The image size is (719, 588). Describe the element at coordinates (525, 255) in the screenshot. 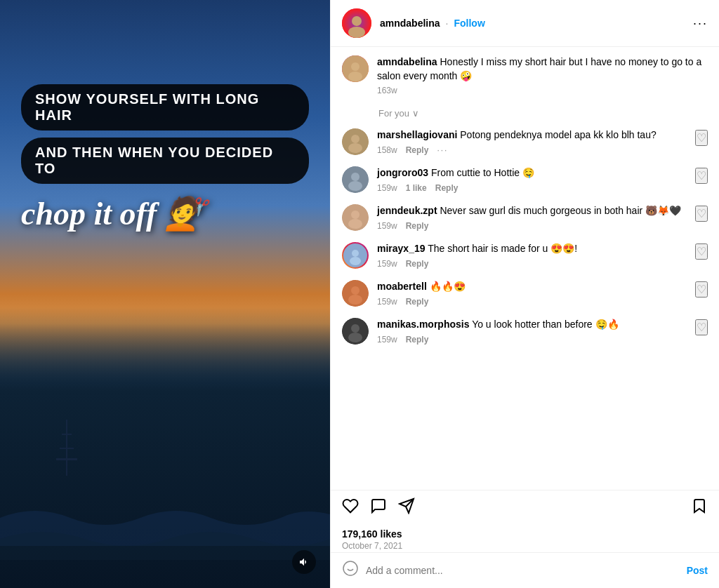

I see `comment-item: mirayx_19 The short hair is made for u 😍…` at that location.